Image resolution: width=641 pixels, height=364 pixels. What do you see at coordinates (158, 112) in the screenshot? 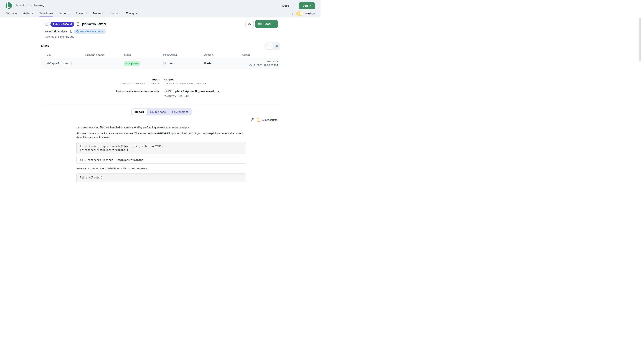
I see `tab-source-code: Source code` at bounding box center [158, 112].